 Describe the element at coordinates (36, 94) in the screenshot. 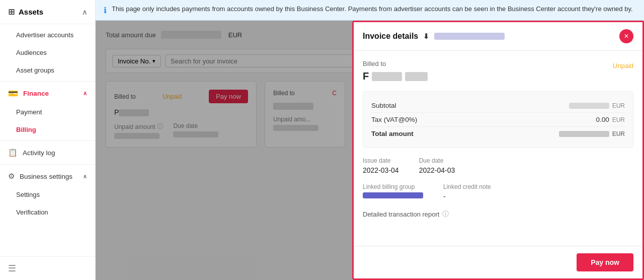

I see `finance-label: Finance` at that location.